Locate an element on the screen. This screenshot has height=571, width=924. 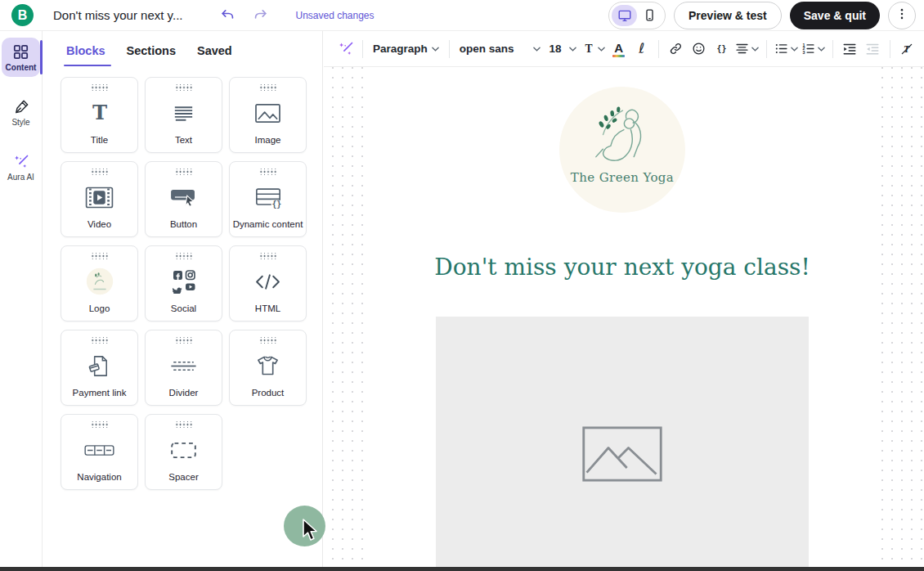
formatting-toolbar: Paragraphopen sans18TAℓ{}123T is located at coordinates (624, 49).